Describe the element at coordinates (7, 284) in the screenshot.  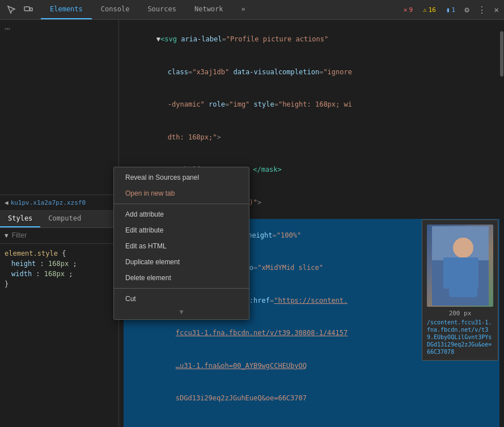
I see `close-brace: }` at that location.